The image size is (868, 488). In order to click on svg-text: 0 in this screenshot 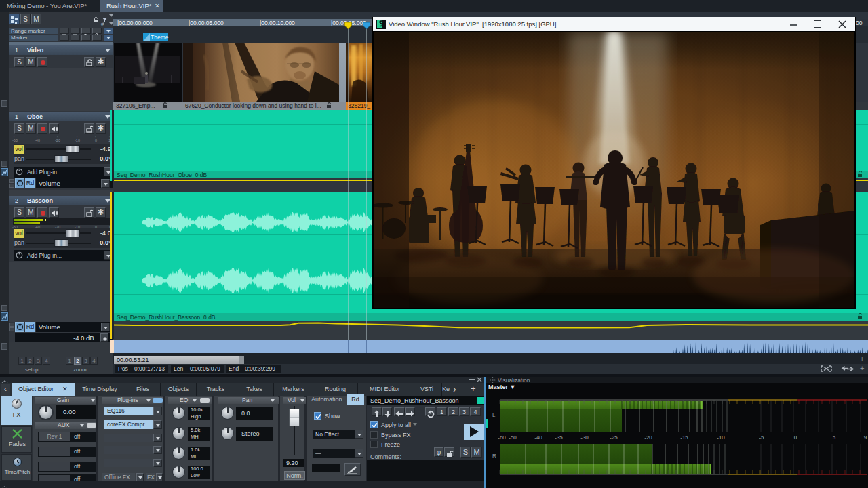, I will do `click(796, 438)`.